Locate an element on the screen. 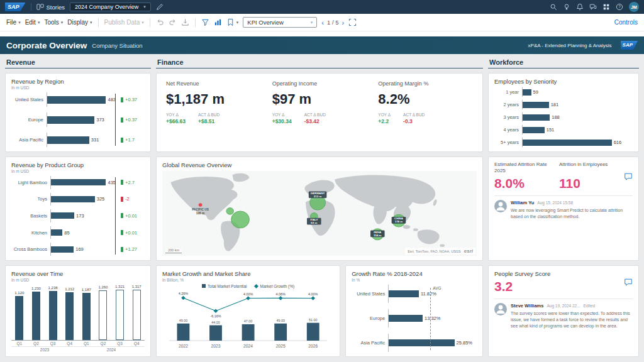 The image size is (644, 362). story-title-dropdown: 2024 Company Overview ▾ is located at coordinates (111, 7).